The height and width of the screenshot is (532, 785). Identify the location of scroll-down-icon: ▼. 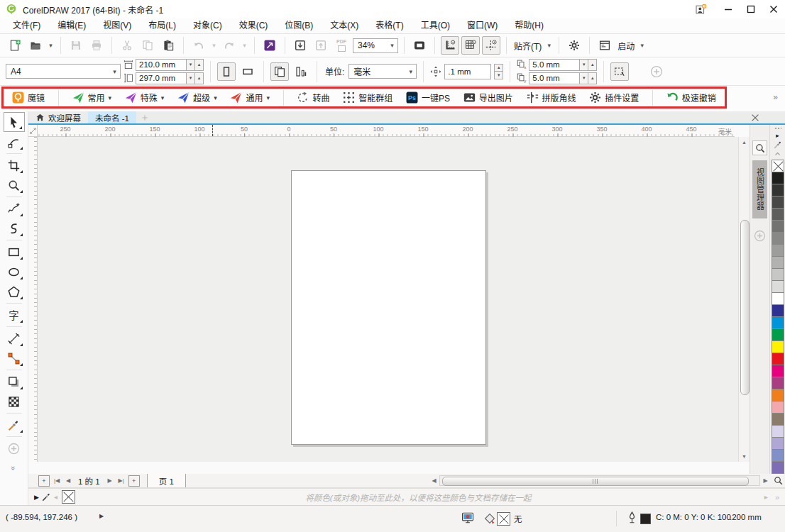
(744, 457).